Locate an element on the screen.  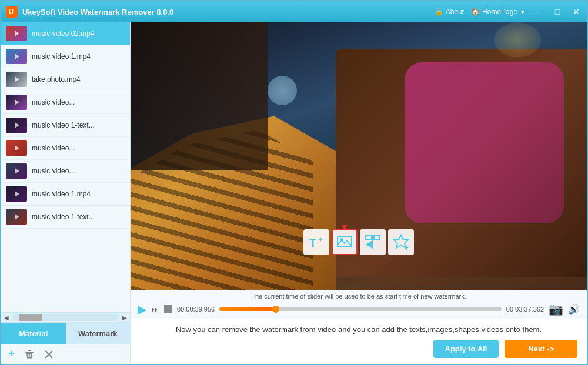
seek-handle is located at coordinates (276, 309).